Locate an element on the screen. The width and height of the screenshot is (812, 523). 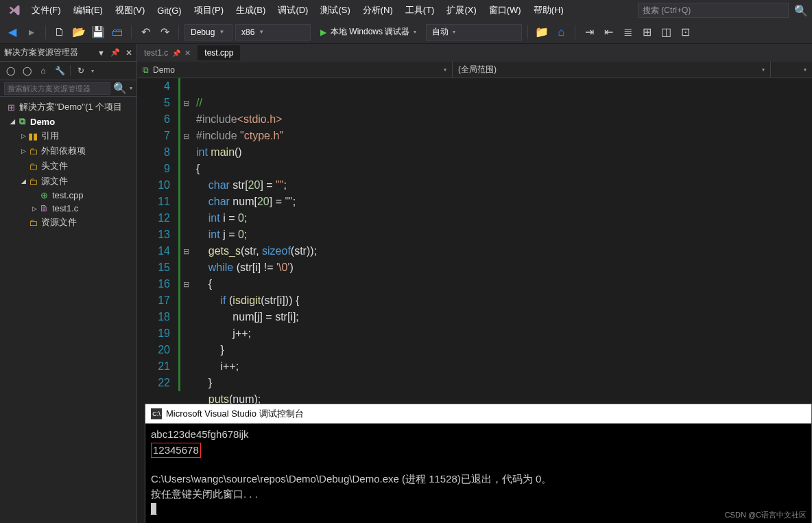
tb-icon-2: ⌂ is located at coordinates (561, 32).